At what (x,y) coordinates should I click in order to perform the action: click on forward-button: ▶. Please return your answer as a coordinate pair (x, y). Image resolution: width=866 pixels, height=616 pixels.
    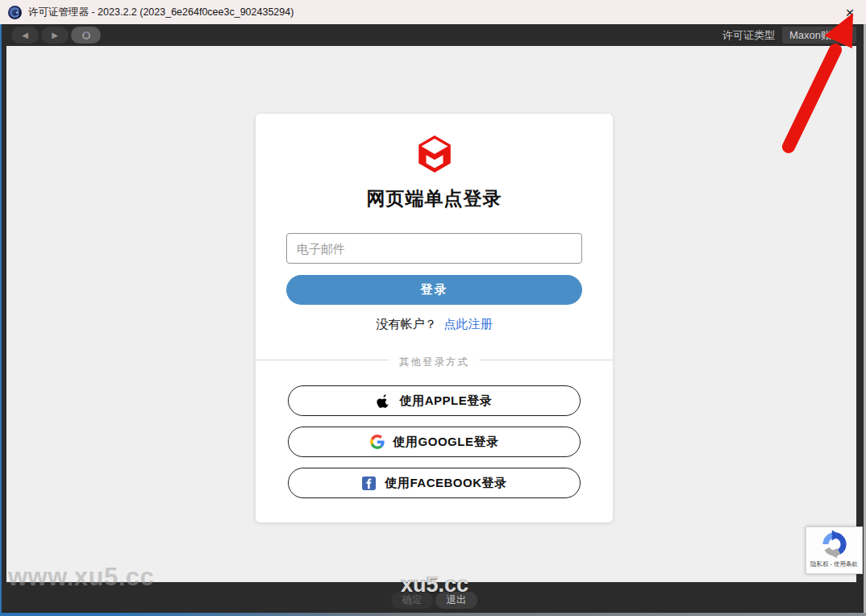
    Looking at the image, I should click on (55, 35).